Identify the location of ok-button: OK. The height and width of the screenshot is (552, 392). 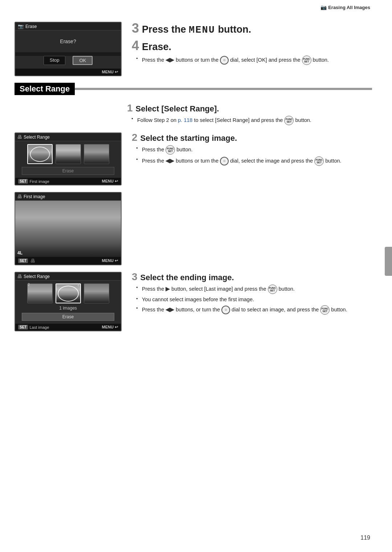
(83, 60).